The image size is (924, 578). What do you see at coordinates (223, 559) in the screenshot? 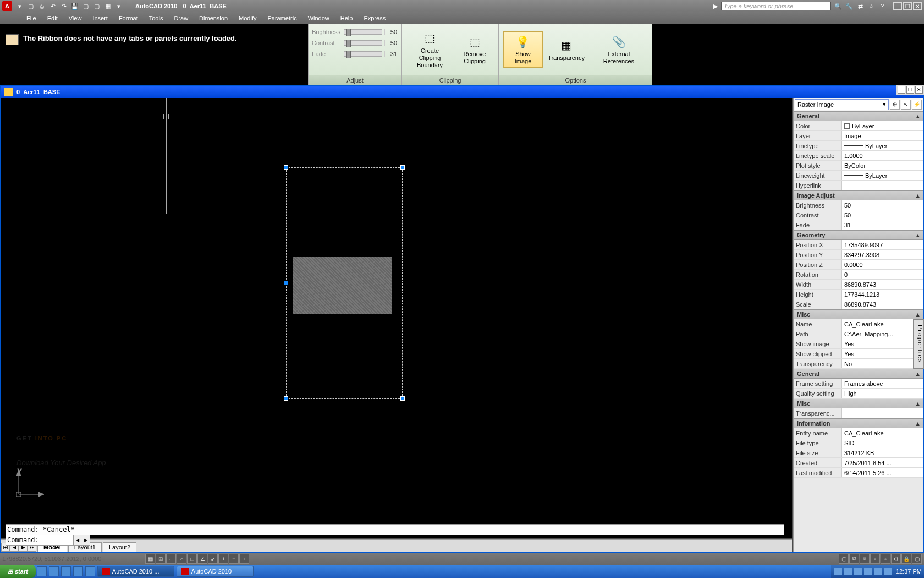
I see `dyn-toggle: +` at bounding box center [223, 559].